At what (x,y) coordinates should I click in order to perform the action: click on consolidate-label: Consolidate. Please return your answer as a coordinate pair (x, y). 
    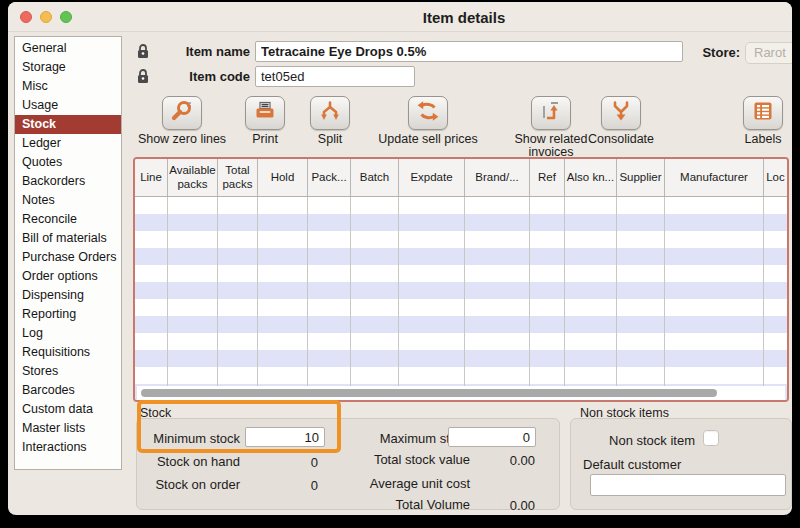
    Looking at the image, I should click on (621, 140).